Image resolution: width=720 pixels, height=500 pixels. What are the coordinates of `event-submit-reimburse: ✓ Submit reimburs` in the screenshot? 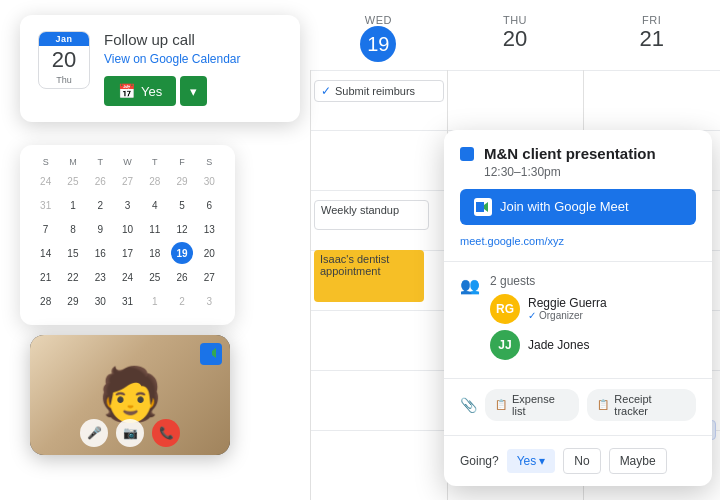 It's located at (379, 91).